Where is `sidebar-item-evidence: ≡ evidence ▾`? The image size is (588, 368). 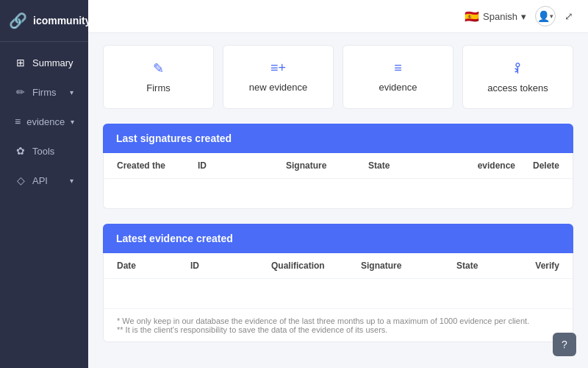 sidebar-item-evidence: ≡ evidence ▾ is located at coordinates (44, 121).